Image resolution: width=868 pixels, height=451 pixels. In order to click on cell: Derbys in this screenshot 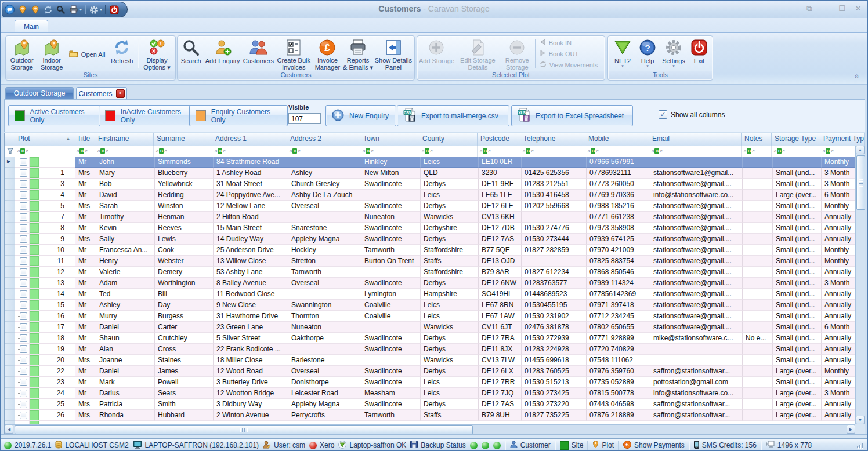, I will do `click(450, 339)`.